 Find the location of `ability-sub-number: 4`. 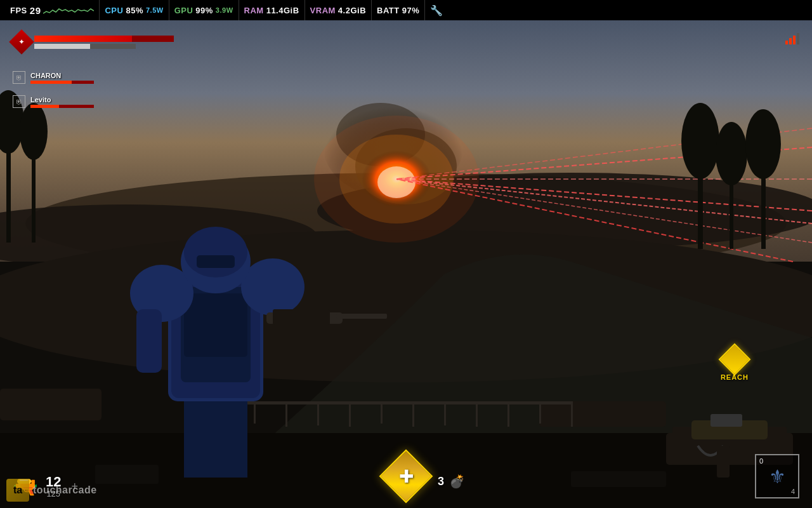

ability-sub-number: 4 is located at coordinates (793, 491).